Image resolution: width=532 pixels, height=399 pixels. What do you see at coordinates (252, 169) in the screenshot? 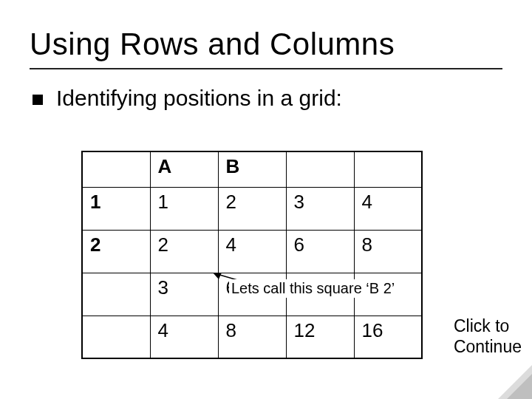
I see `grid-header-cell: B` at bounding box center [252, 169].